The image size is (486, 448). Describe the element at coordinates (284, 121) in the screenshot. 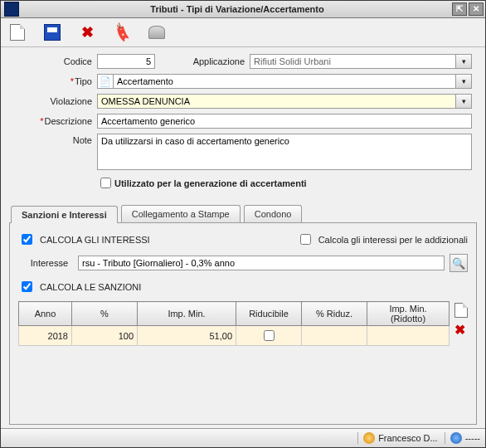

I see `descrizione-input` at that location.